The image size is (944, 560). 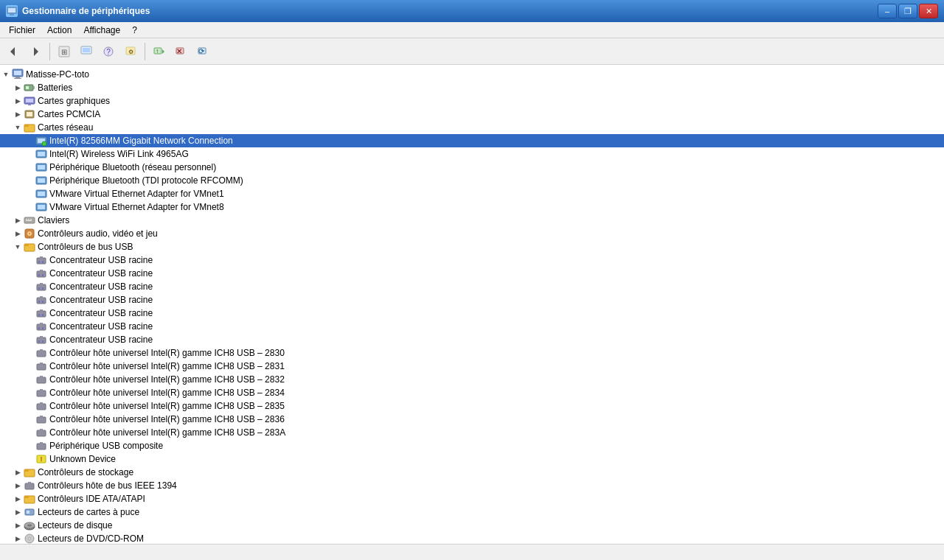 What do you see at coordinates (472, 154) in the screenshot?
I see `tree-intel-wifi: ▶ Intel(R) Wireless WiFi Link 4965AG` at bounding box center [472, 154].